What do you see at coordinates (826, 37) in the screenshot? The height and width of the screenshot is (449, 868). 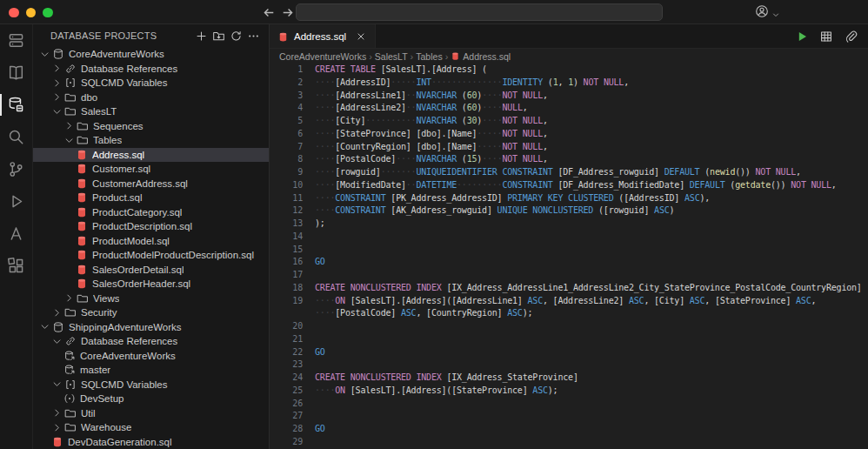 I see `results-grid-button` at bounding box center [826, 37].